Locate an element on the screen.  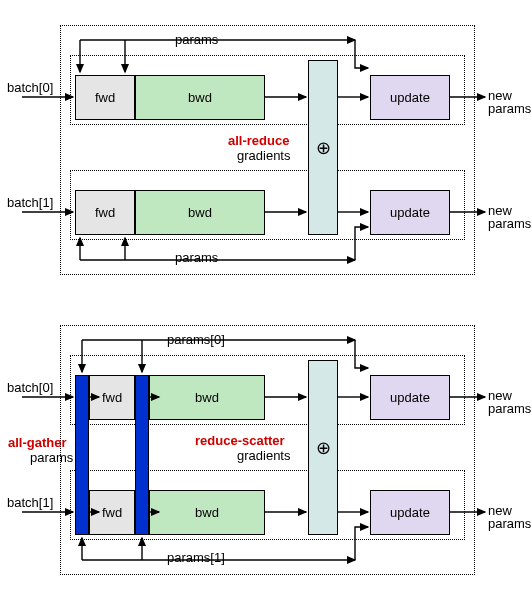
top-bwd-0: bwd is located at coordinates (200, 98).